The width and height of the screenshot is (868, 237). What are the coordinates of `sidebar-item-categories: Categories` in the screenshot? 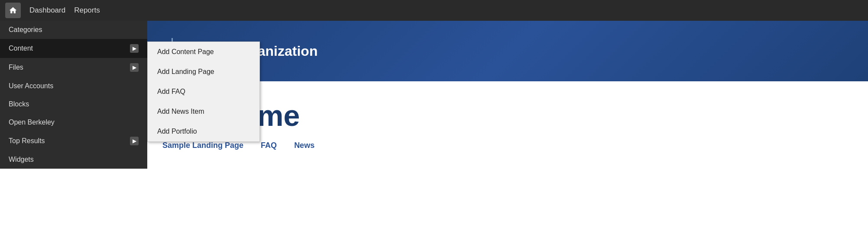 It's located at (74, 30).